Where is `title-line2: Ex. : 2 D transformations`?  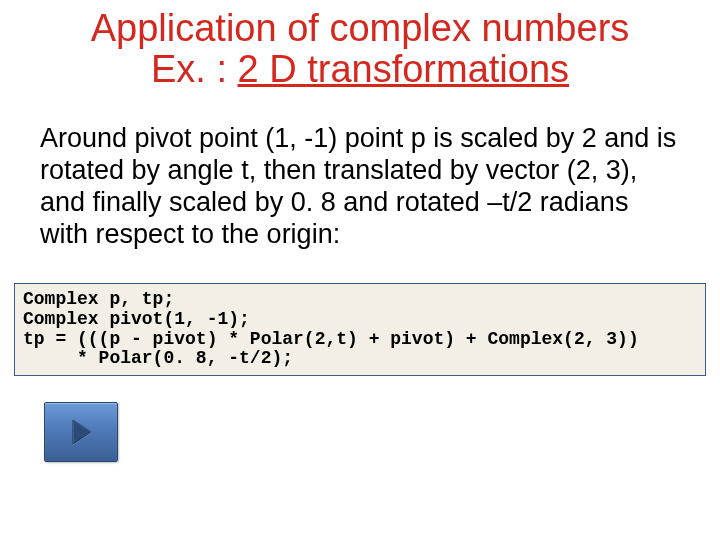 title-line2: Ex. : 2 D transformations is located at coordinates (360, 70).